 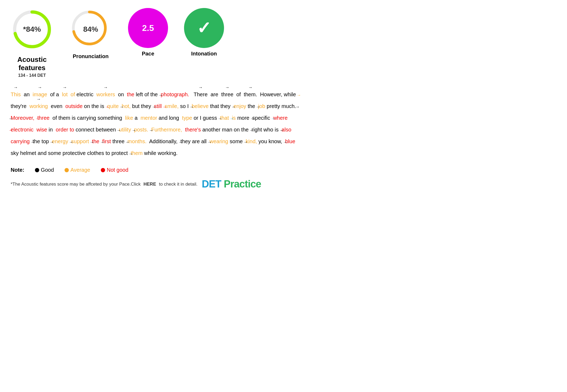 What do you see at coordinates (65, 94) in the screenshot?
I see `word-lot: →lot` at bounding box center [65, 94].